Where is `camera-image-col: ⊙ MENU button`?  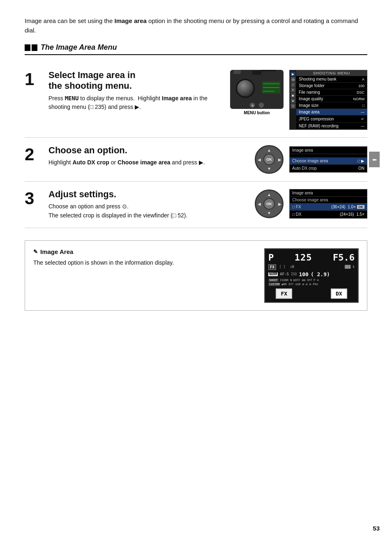 camera-image-col: ⊙ MENU button is located at coordinates (257, 92).